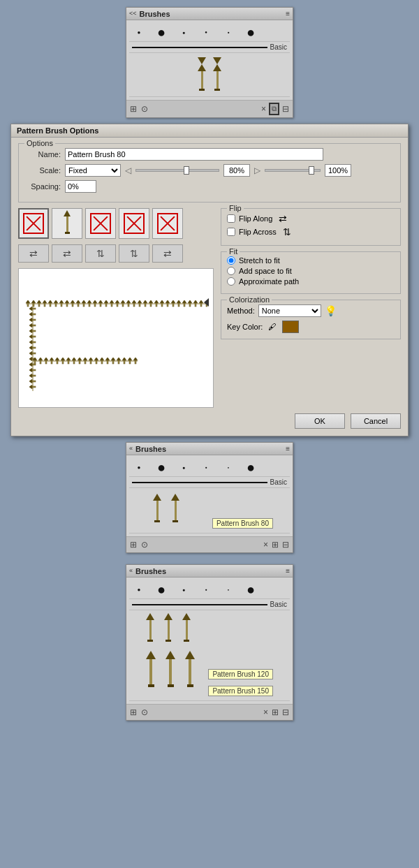  What do you see at coordinates (101, 253) in the screenshot?
I see `tile-btn-3: ⇅` at bounding box center [101, 253].